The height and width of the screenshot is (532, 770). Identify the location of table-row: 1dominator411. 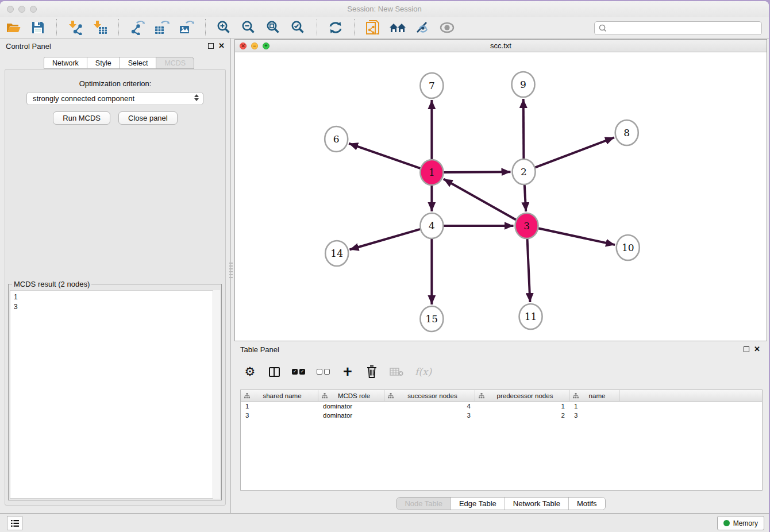
(501, 406).